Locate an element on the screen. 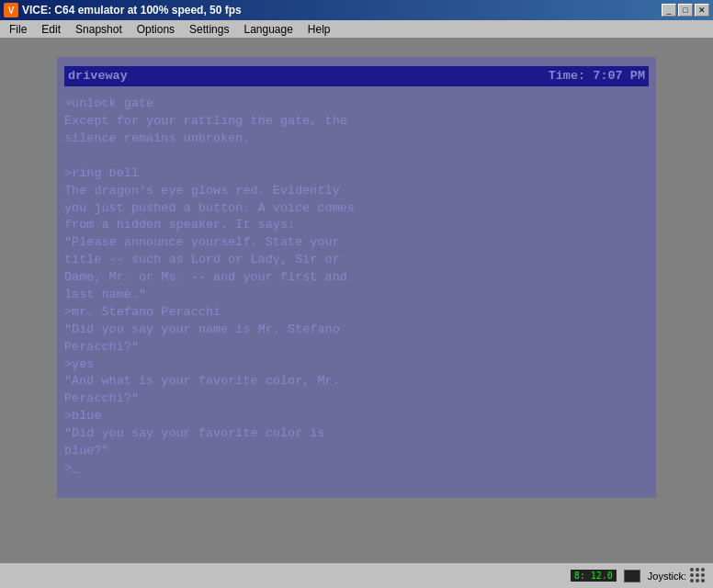 Image resolution: width=713 pixels, height=588 pixels. menu-snapshot: Snapshot is located at coordinates (99, 29).